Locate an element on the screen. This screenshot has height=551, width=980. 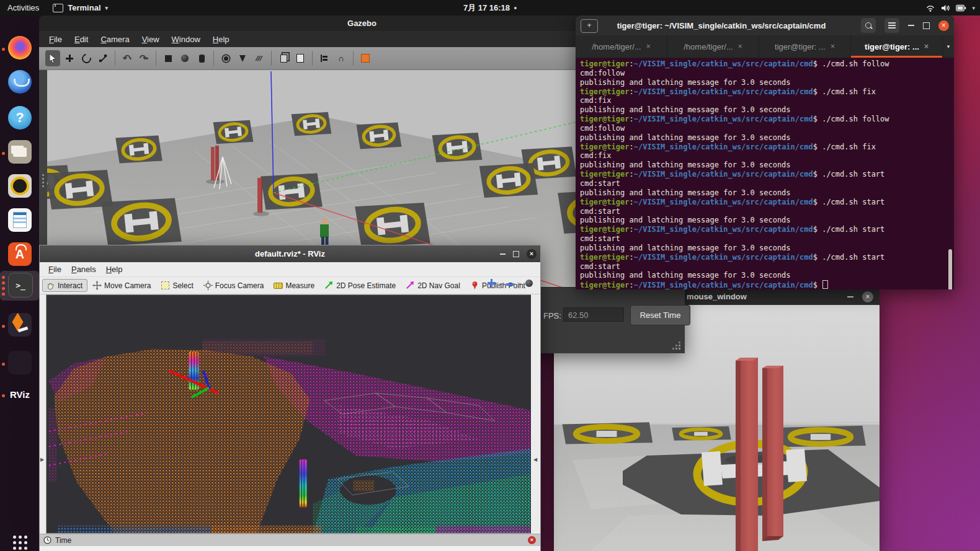
terminal-tab-1: /home/tiger/...× is located at coordinates (621, 46).